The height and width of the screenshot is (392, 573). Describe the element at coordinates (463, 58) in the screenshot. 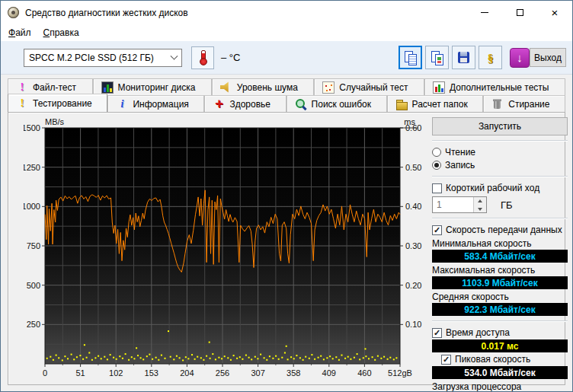

I see `save-button` at that location.